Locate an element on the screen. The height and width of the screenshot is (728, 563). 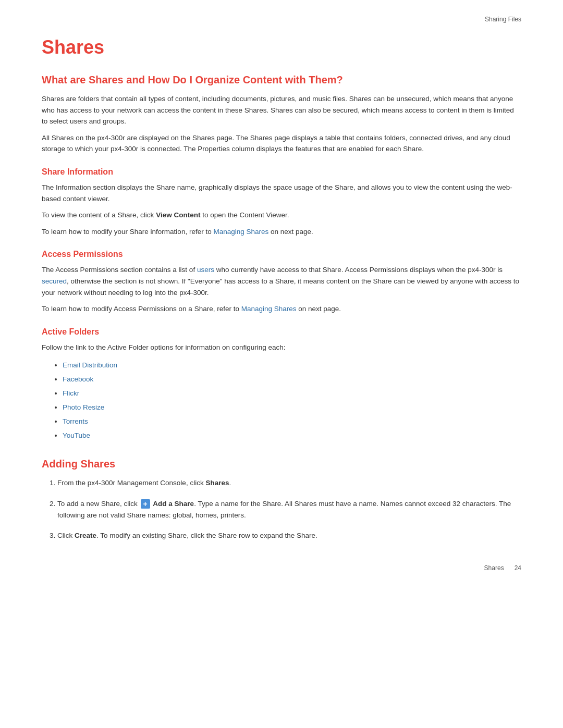
breadcrumb-text: Sharing Files is located at coordinates (503, 19).